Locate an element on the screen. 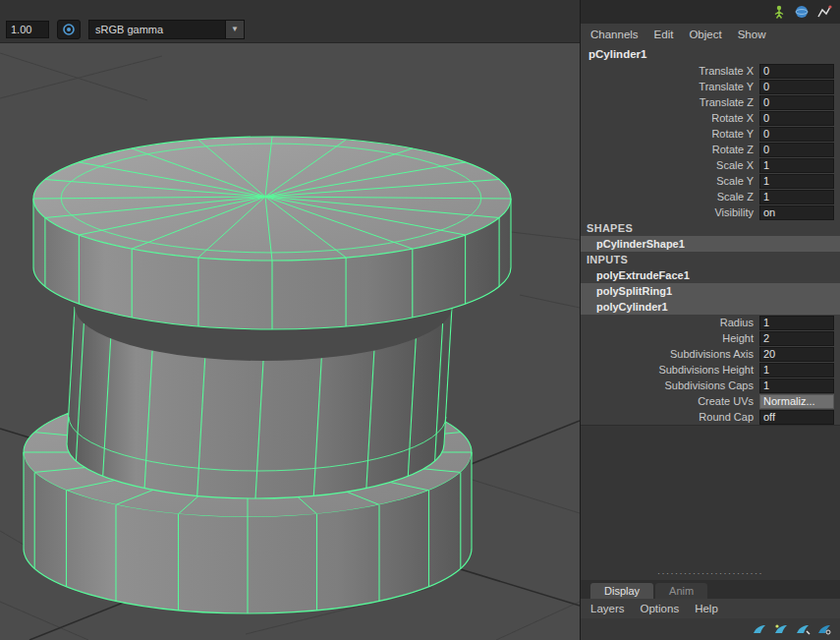  input-node-polyextrudeface1: polyExtrudeFace1 is located at coordinates (710, 275).